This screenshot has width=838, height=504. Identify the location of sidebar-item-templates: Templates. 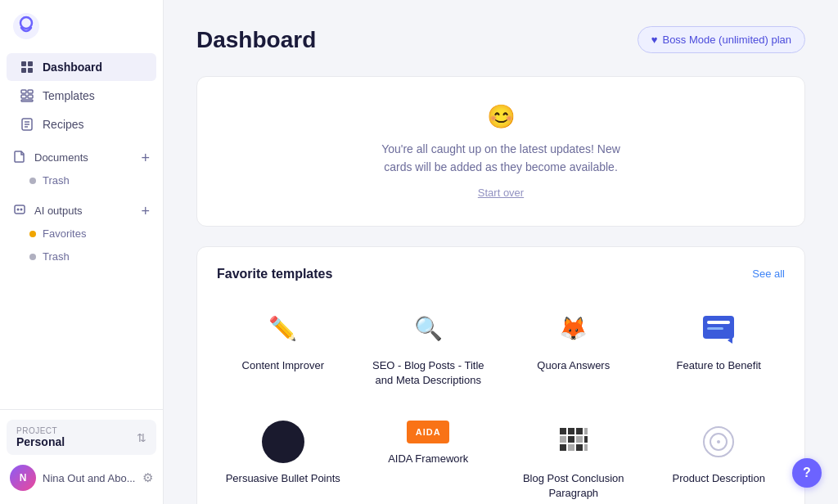
(82, 96).